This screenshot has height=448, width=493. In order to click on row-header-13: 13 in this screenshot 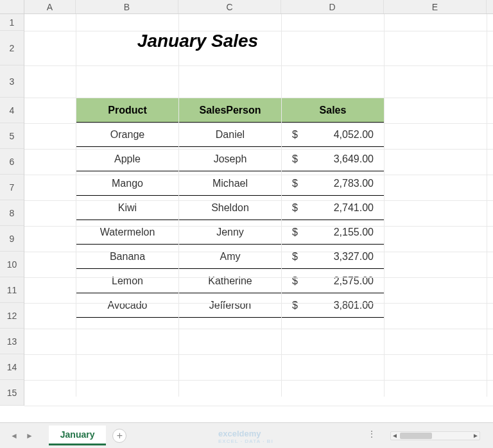, I will do `click(12, 341)`.